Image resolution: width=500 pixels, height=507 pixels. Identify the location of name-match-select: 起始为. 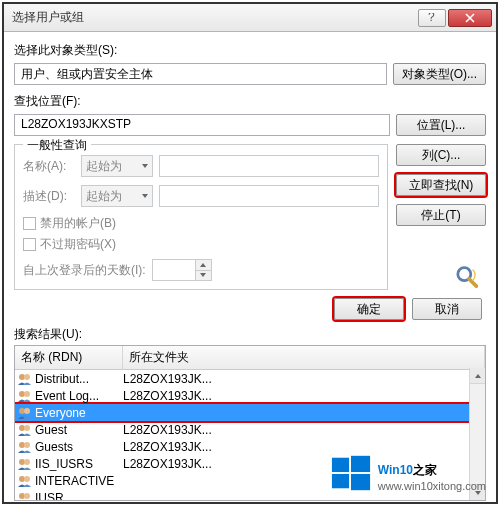
(117, 166).